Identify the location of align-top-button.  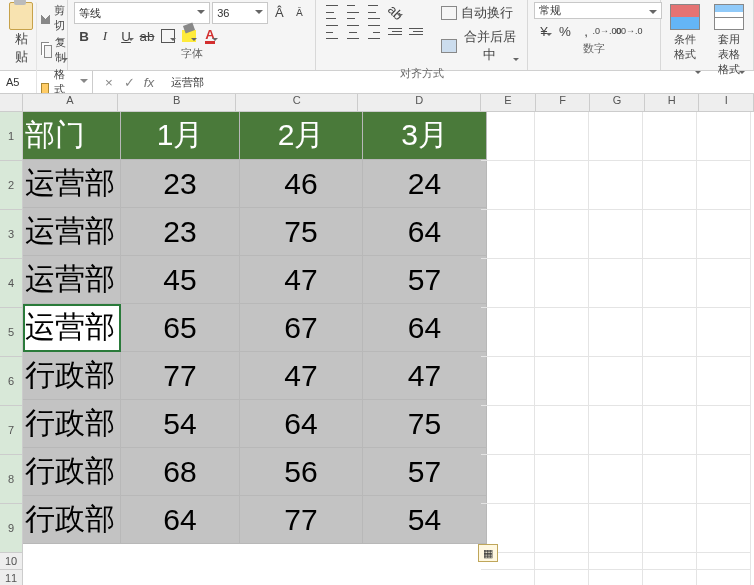
(332, 12).